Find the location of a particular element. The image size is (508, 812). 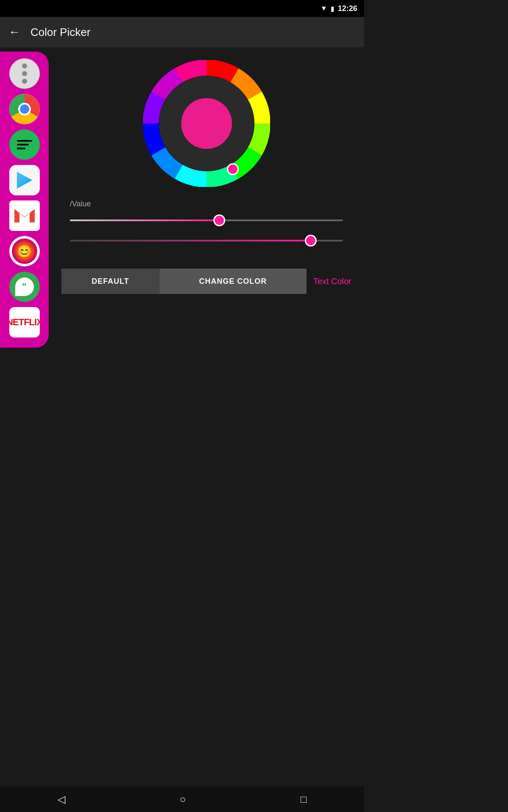

color-wheel is located at coordinates (207, 123).